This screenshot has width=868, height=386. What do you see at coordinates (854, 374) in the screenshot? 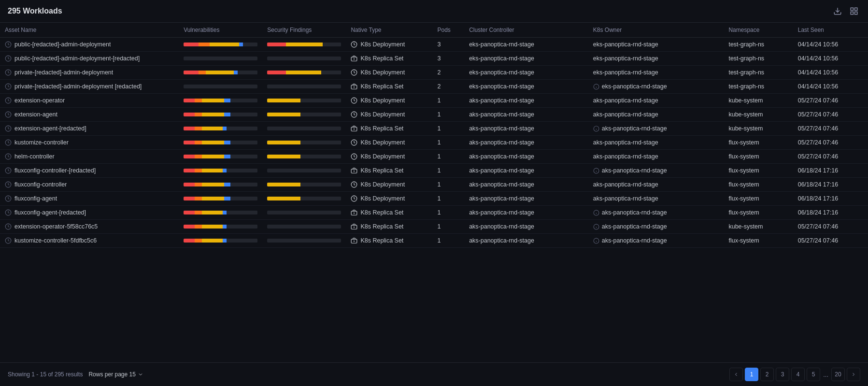
I see `pagination-next-button` at bounding box center [854, 374].